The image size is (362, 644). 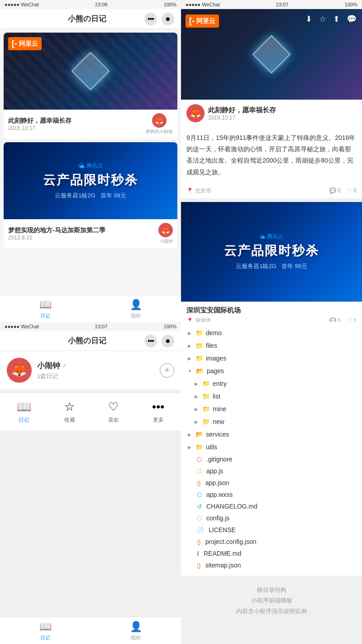 What do you see at coordinates (90, 327) in the screenshot?
I see `left-bottom-status: ●●●●● WeChat 23:07 100%` at bounding box center [90, 327].